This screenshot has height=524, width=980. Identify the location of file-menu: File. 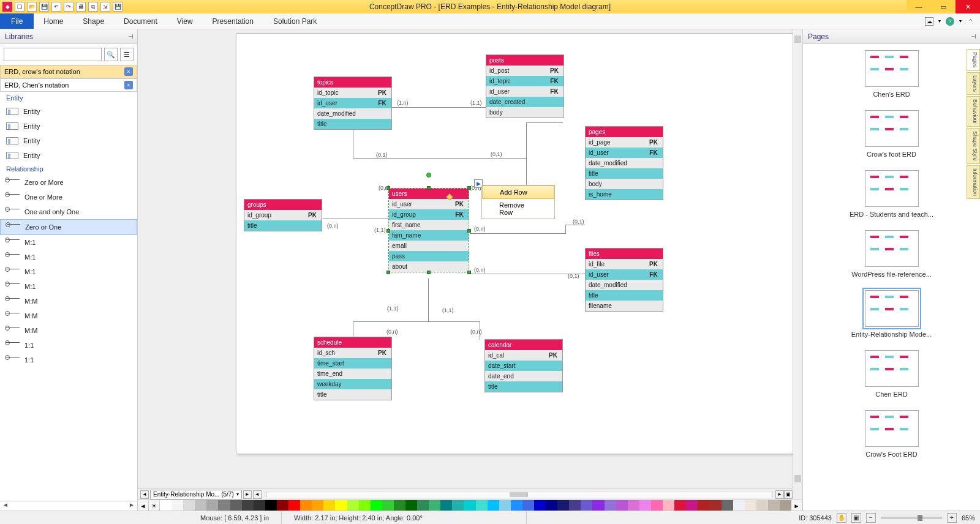
(17, 21).